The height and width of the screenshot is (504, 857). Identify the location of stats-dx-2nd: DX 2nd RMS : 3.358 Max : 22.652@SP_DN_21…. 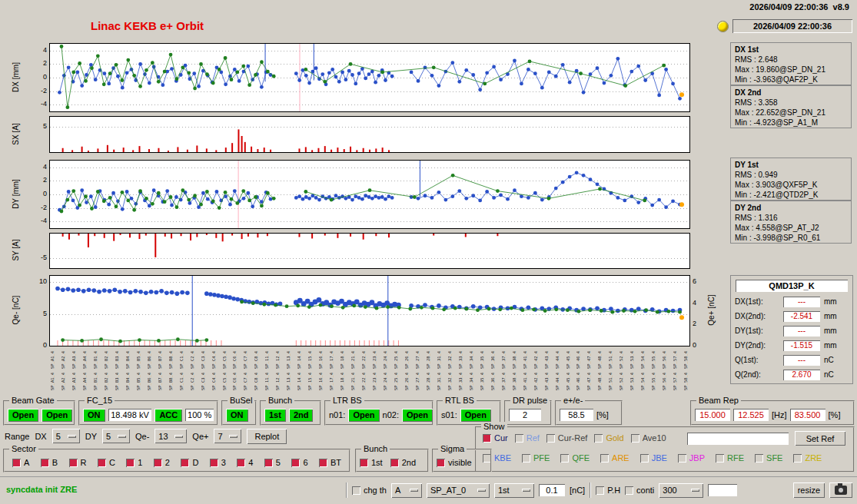
(791, 107).